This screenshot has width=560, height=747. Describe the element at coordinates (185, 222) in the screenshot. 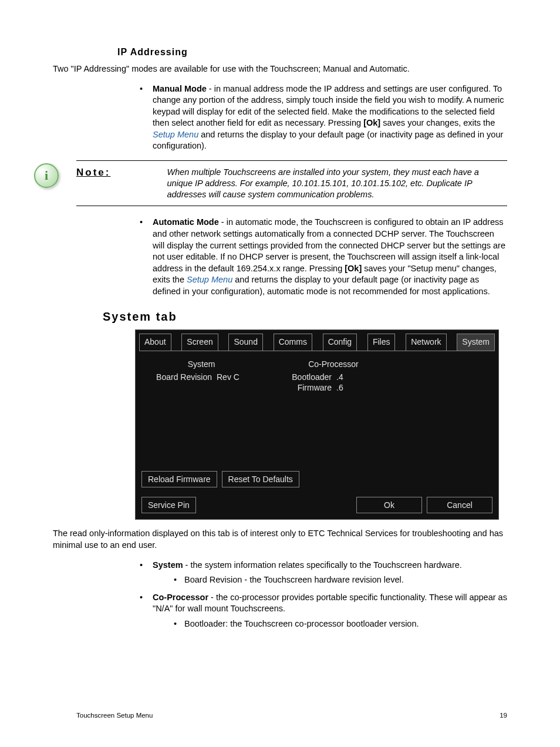

I see `auto-mode-label: Automatic Mode` at that location.